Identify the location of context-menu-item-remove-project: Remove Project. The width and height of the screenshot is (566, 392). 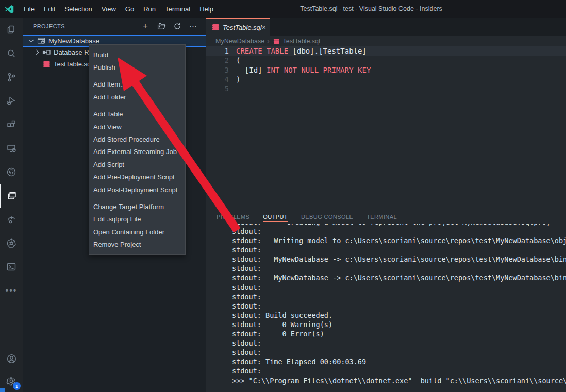
(137, 244).